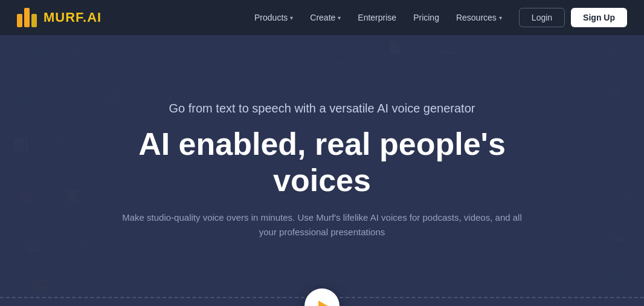  Describe the element at coordinates (476, 18) in the screenshot. I see `nav-resources-label: Resources` at that location.